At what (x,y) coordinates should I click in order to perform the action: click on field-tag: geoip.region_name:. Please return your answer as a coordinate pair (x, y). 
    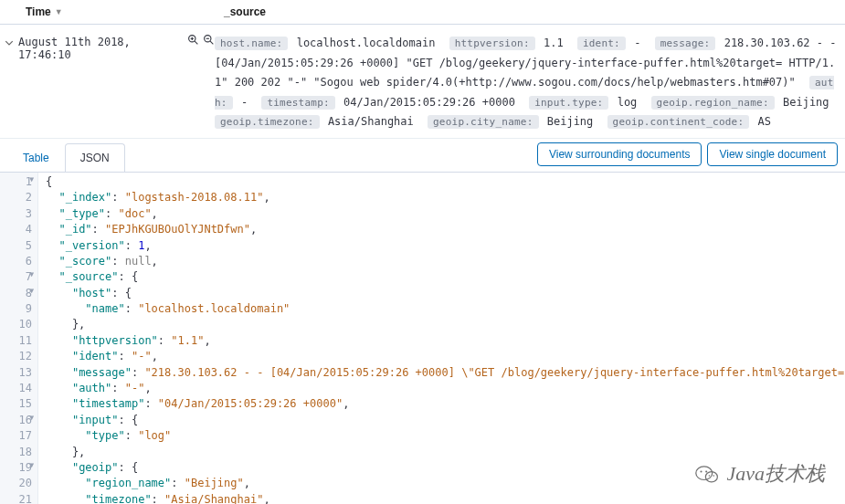
    Looking at the image, I should click on (713, 102).